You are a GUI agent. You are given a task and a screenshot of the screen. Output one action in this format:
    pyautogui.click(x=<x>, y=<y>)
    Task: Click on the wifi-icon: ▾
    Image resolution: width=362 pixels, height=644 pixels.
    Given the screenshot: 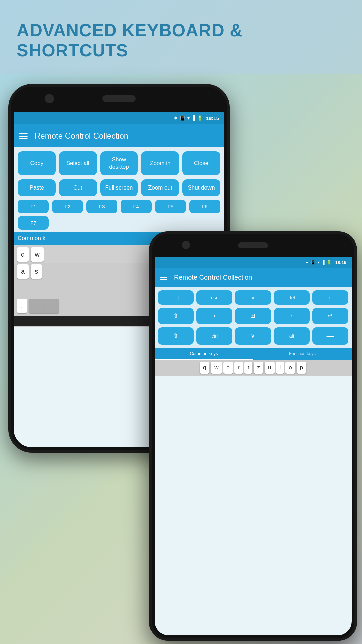 What is the action you would take?
    pyautogui.click(x=188, y=118)
    